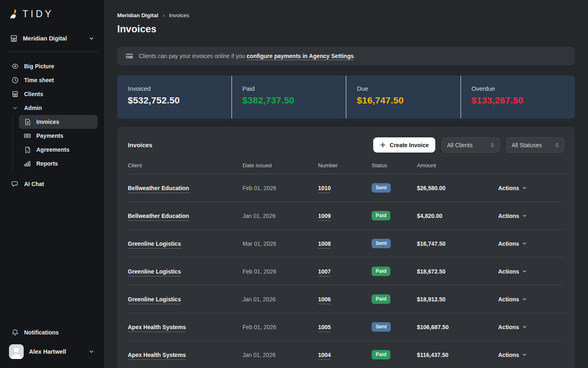 Image resolution: width=588 pixels, height=368 pixels. What do you see at coordinates (324, 245) in the screenshot?
I see `invoice-number-link: 1008` at bounding box center [324, 245].